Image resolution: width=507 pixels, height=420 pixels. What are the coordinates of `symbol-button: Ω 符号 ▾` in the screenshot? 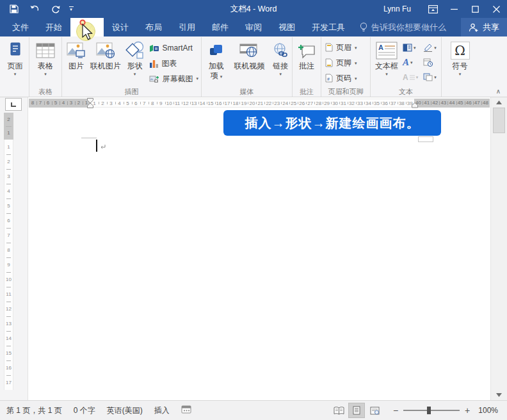 It's located at (460, 61).